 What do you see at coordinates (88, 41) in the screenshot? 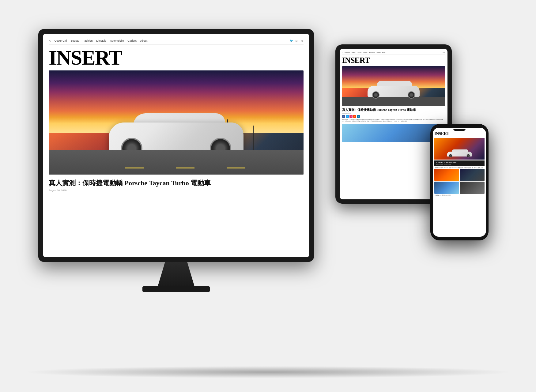
I see `nav-fashion: Fashion` at bounding box center [88, 41].